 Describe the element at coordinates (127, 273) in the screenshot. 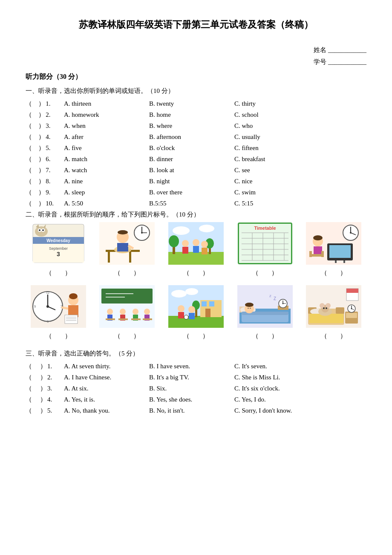

I see `ans-paren-2: （ ）` at that location.